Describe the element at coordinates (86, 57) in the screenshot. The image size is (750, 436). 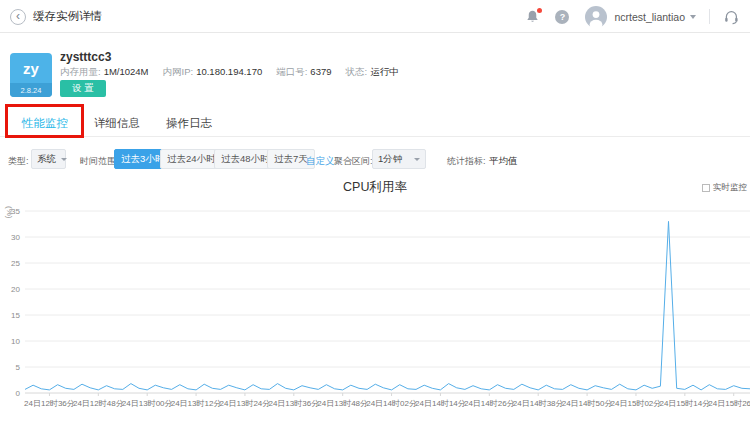
I see `instance-name: zystttcc3` at that location.